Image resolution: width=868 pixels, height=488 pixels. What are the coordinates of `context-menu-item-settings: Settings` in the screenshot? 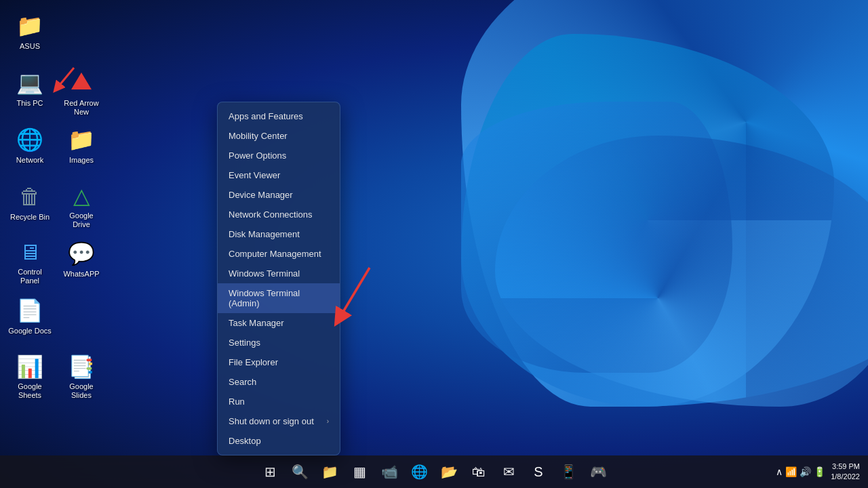 It's located at (279, 343).